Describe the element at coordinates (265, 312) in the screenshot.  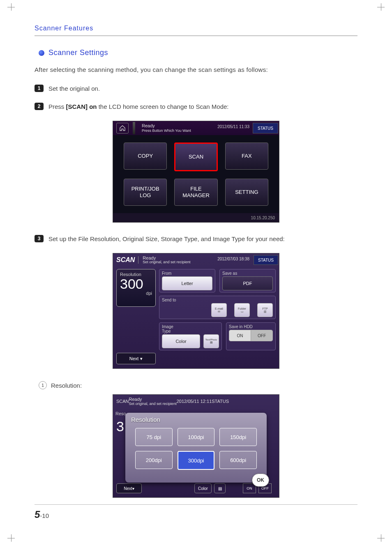
I see `server-icon: ▥` at that location.